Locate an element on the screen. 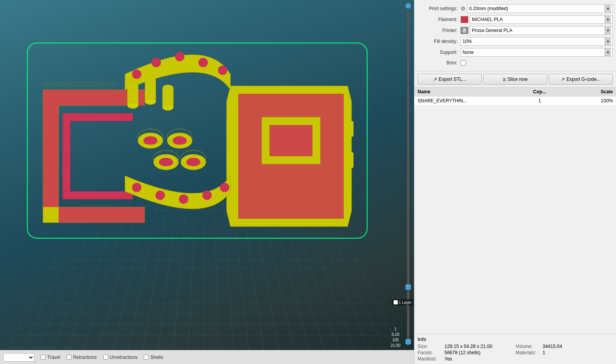 This screenshot has width=616, height=364. info-size-row: Size: 129.15 x 54.28 x 21.00 is located at coordinates (466, 346).